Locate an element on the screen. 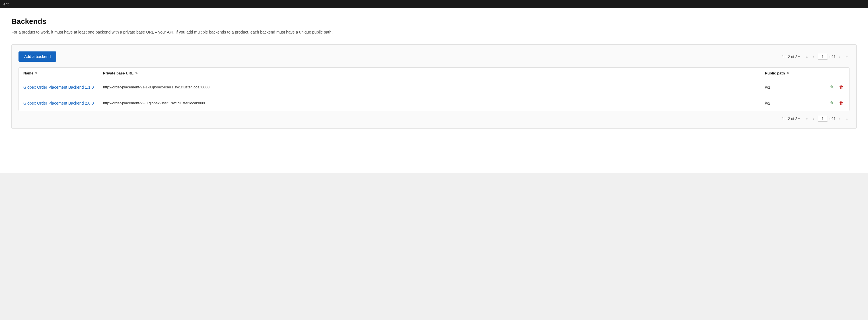 The width and height of the screenshot is (868, 320). top-pagination-prev-button: ‹ is located at coordinates (813, 57).